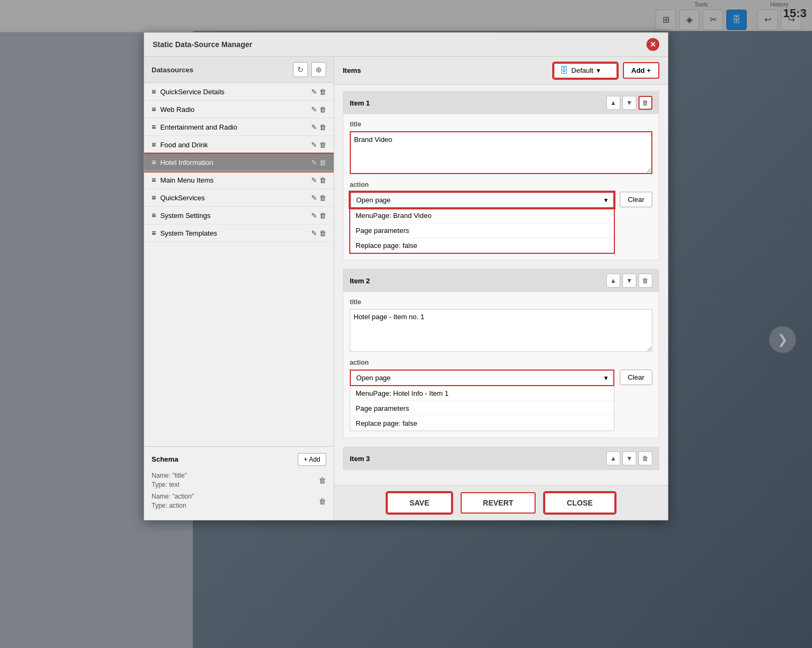 This screenshot has height=648, width=812. What do you see at coordinates (501, 363) in the screenshot?
I see `item-2-action-label: action` at bounding box center [501, 363].